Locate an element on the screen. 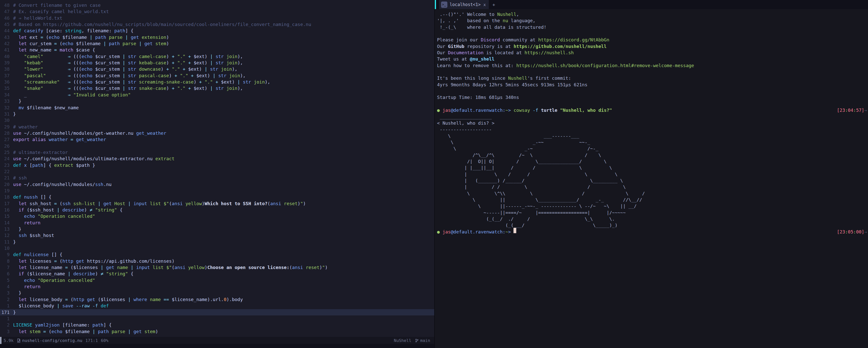  code-line: 3 } is located at coordinates (217, 293).